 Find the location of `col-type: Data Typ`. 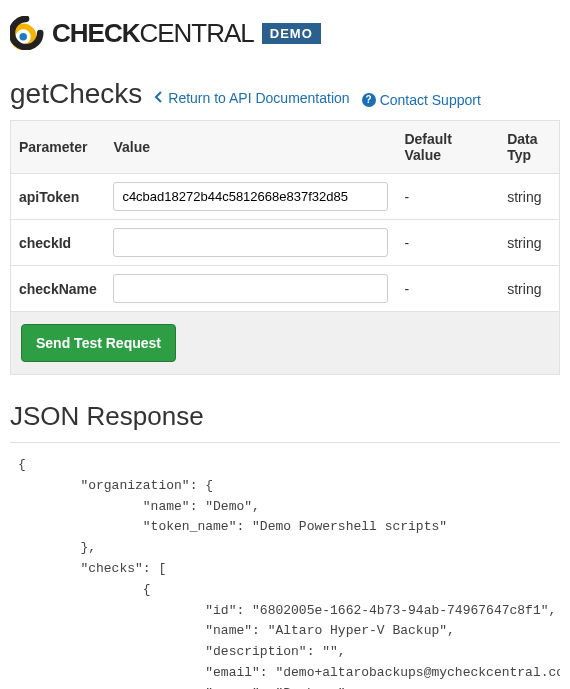

col-type: Data Typ is located at coordinates (529, 148).